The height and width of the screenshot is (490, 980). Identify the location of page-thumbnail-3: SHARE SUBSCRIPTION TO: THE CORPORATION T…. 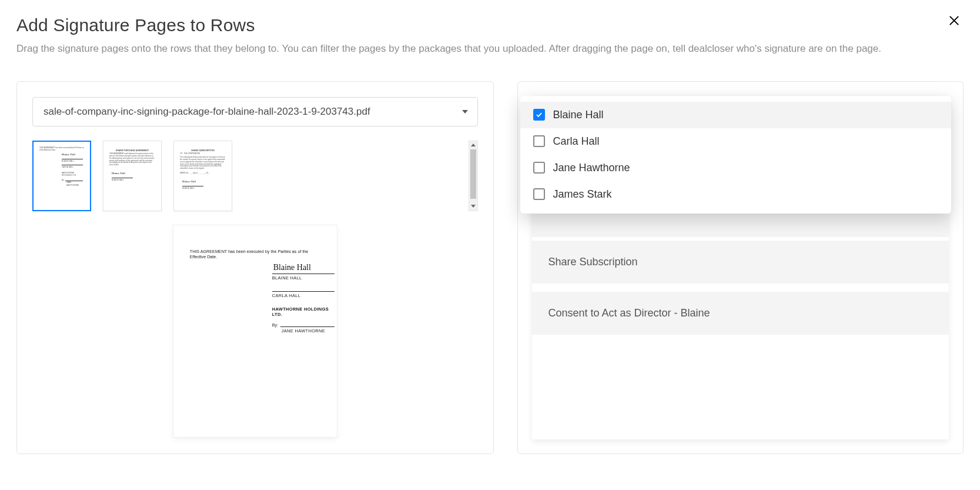
(203, 176).